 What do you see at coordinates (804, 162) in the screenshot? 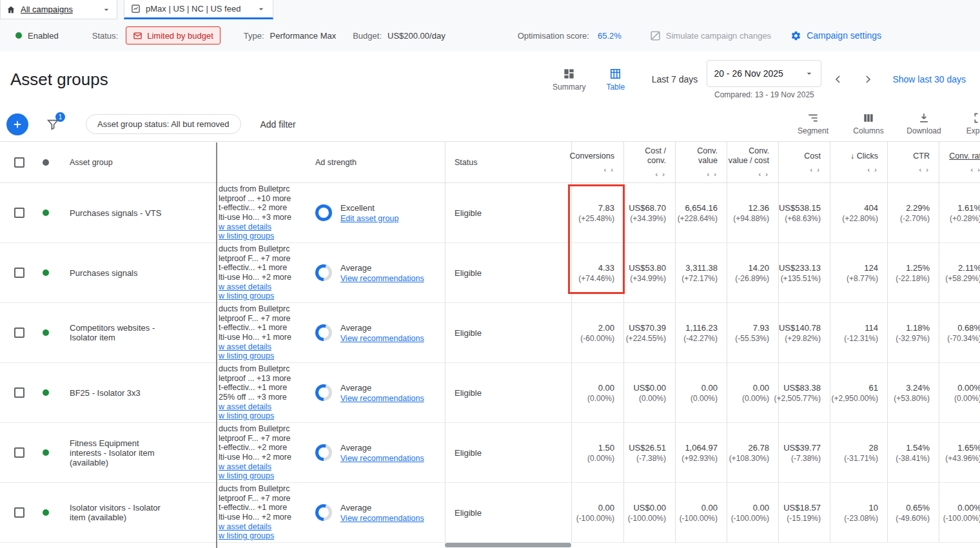
I see `column-header-cost: Cost ‹ ›` at bounding box center [804, 162].